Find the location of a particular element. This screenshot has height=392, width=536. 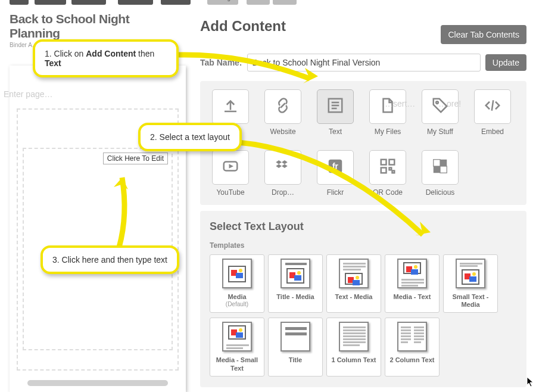

svg-text: fr is located at coordinates (336, 167).